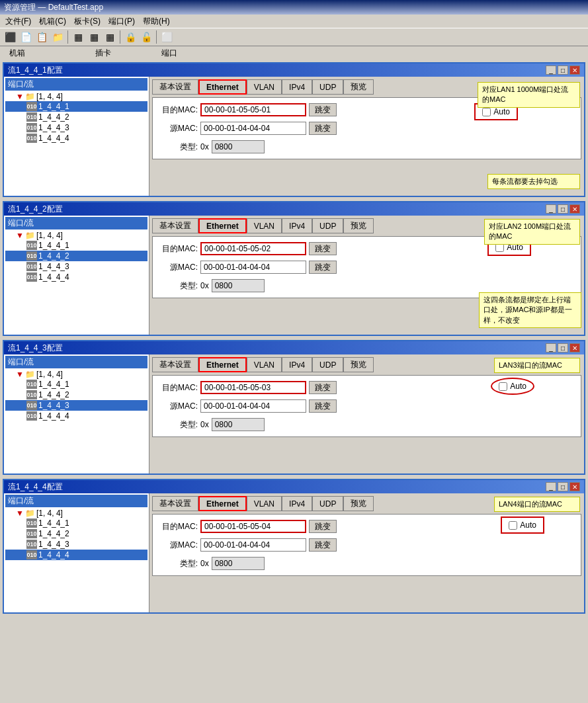 This screenshot has height=703, width=588. I want to click on panel1-tab-ipv4: IPv4, so click(297, 87).